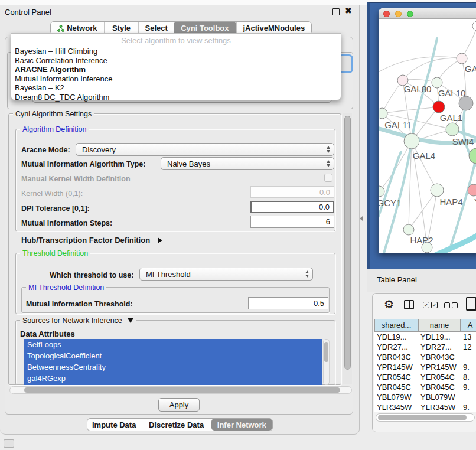 The height and width of the screenshot is (450, 476). Describe the element at coordinates (156, 28) in the screenshot. I see `tab-select: Select` at that location.